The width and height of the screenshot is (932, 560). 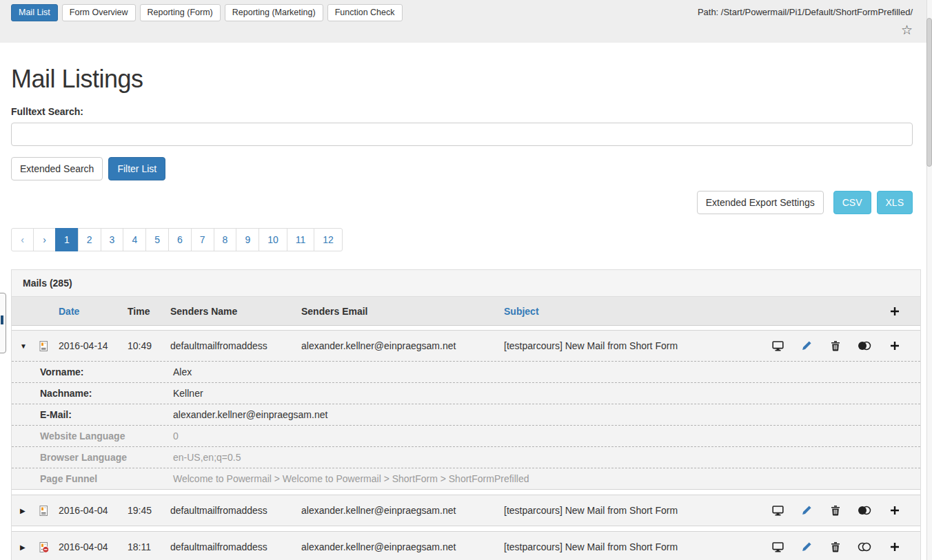 I want to click on mail-detail-row: Vorname: Alex, so click(x=466, y=372).